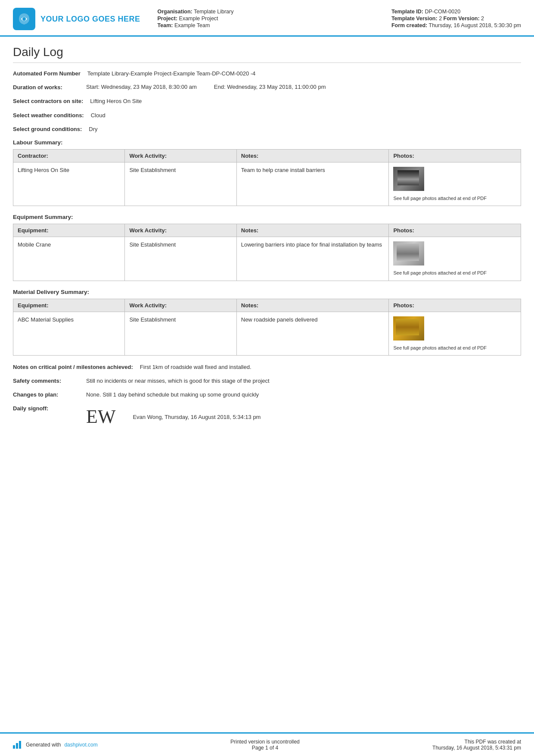 The width and height of the screenshot is (534, 756). I want to click on field-changes: Changes to plan: None. Still 1 day behin…, so click(267, 395).